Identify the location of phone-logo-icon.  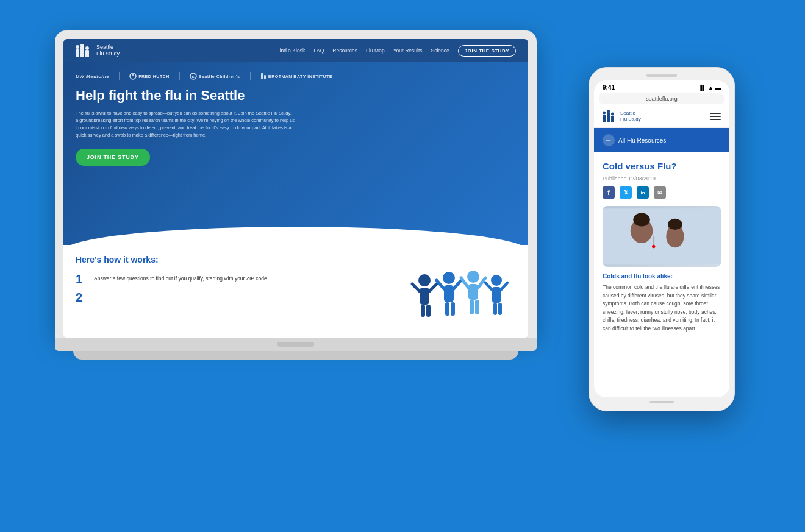
(610, 116).